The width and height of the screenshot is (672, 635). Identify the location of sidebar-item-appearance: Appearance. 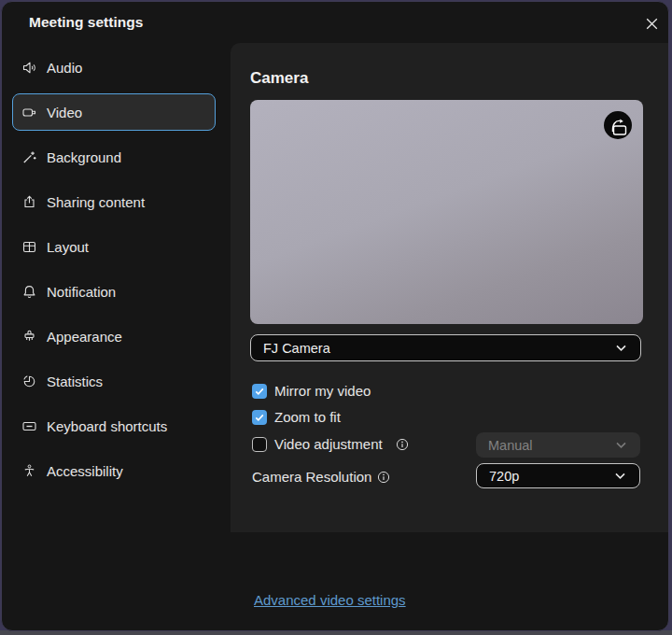
(114, 336).